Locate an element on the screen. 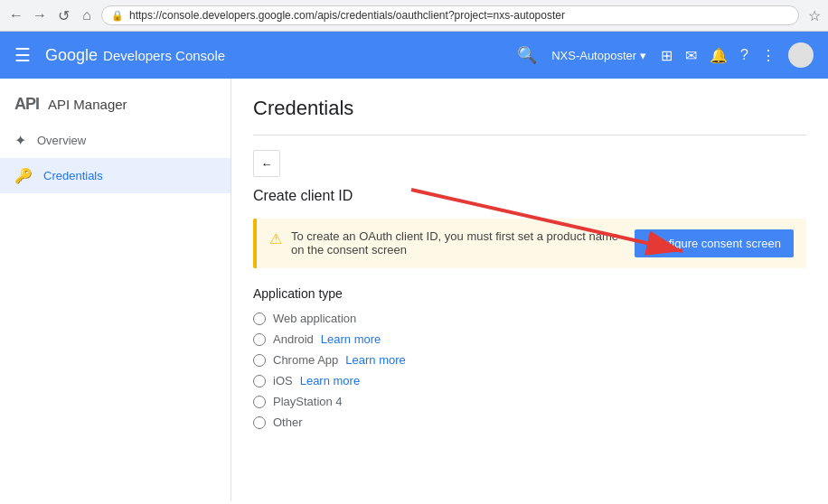 This screenshot has height=504, width=828. search-icon: 🔍 is located at coordinates (527, 55).